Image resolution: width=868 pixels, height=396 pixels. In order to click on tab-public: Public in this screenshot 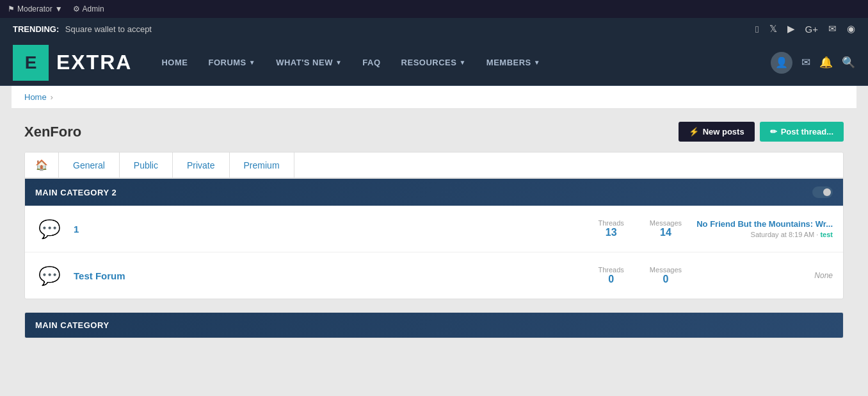, I will do `click(146, 165)`.